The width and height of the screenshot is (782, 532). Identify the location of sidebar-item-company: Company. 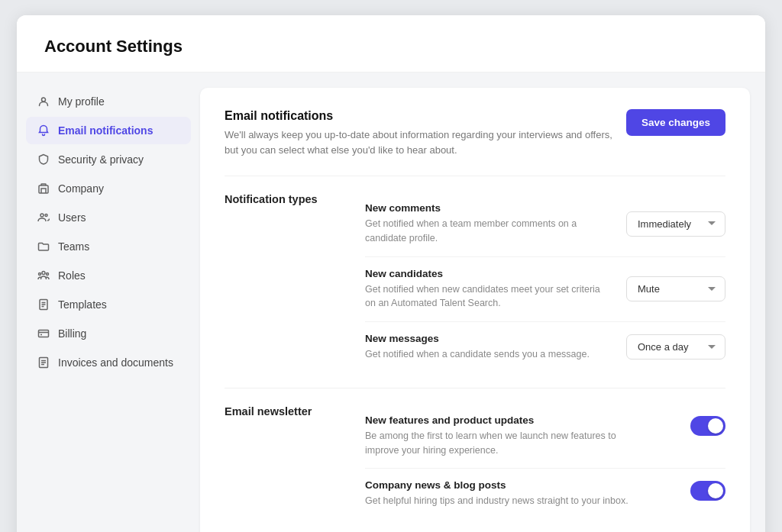
(108, 189).